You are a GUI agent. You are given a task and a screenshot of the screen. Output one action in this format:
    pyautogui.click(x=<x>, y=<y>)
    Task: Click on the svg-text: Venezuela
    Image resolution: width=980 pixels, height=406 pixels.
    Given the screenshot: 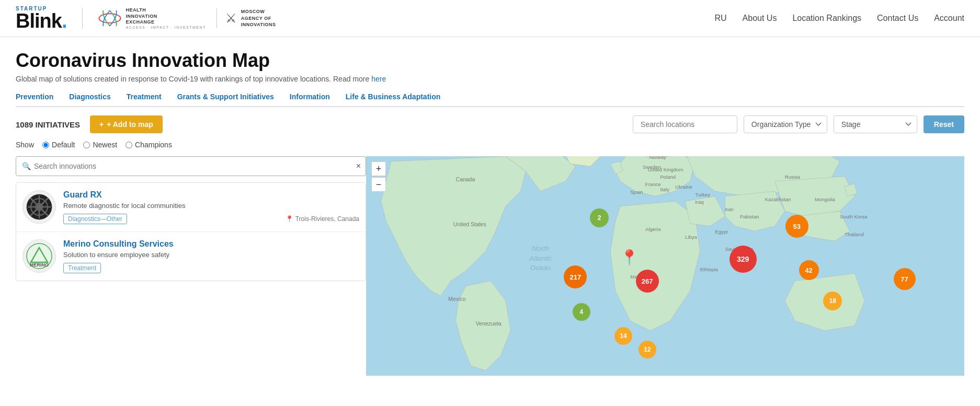 What is the action you would take?
    pyautogui.click(x=488, y=324)
    